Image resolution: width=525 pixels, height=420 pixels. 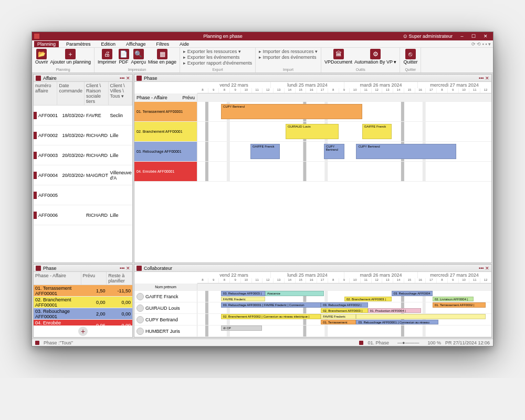 What do you see at coordinates (140, 320) in the screenshot?
I see `avatar` at bounding box center [140, 320].